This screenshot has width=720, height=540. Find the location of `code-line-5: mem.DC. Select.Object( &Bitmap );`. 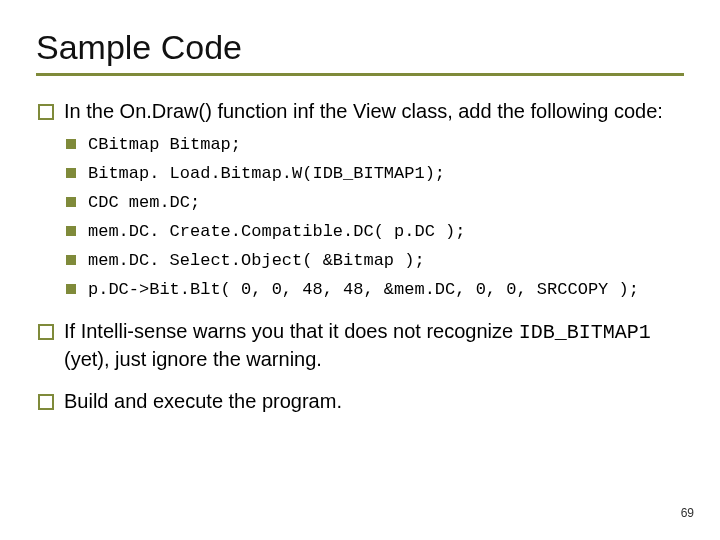

code-line-5: mem.DC. Select.Object( &Bitmap ); is located at coordinates (374, 262).